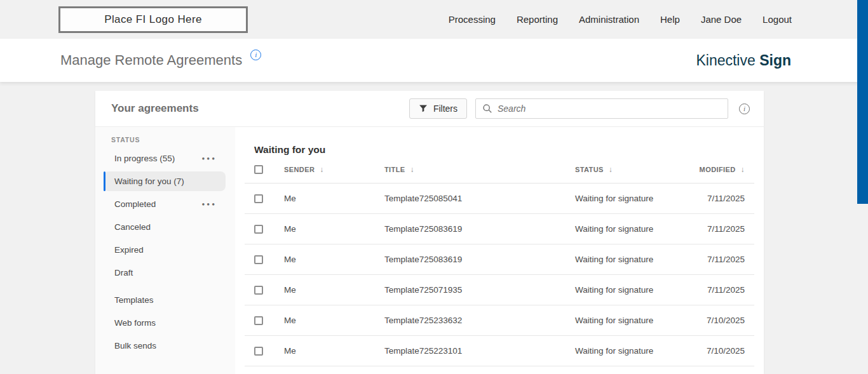  Describe the element at coordinates (438, 109) in the screenshot. I see `filters-button: Filters` at that location.